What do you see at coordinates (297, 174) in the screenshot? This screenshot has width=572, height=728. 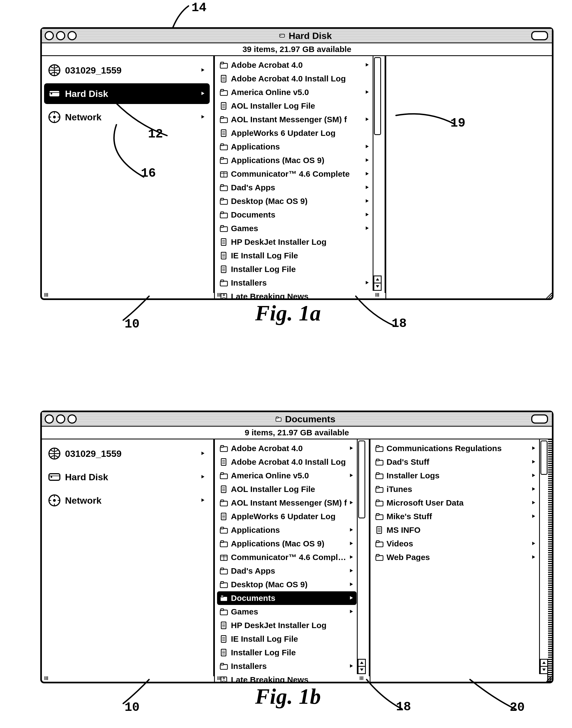 I see `item-label: Communicator™ 4.6 Complete` at bounding box center [297, 174].